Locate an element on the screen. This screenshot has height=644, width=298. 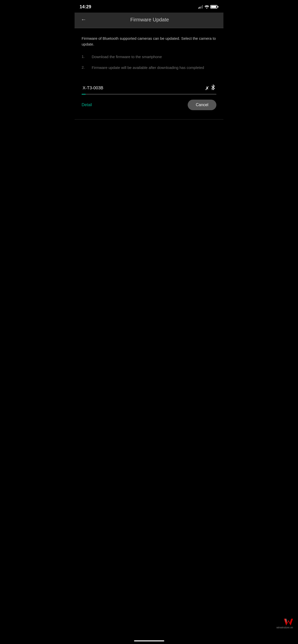
step-number-1: 1. is located at coordinates (87, 56).